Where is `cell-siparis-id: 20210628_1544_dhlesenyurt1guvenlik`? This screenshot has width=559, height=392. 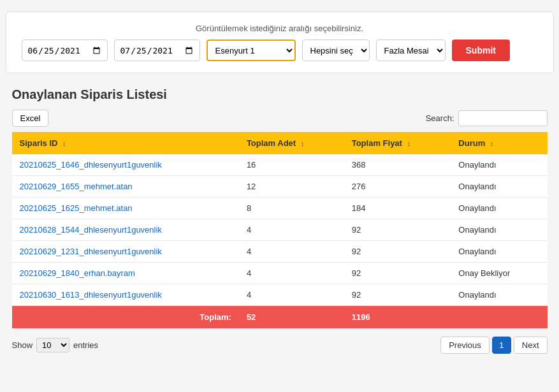 cell-siparis-id: 20210628_1544_dhlesenyurt1guvenlik is located at coordinates (126, 230).